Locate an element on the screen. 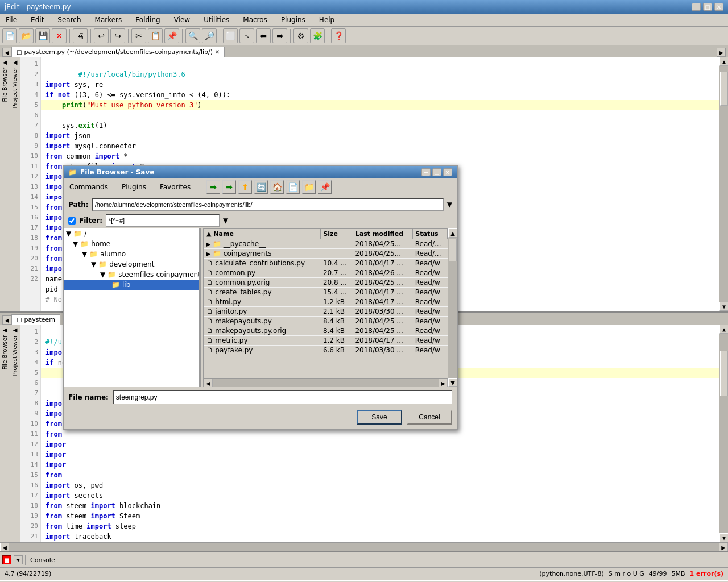 The image size is (728, 582). filter-checkbox is located at coordinates (72, 221).